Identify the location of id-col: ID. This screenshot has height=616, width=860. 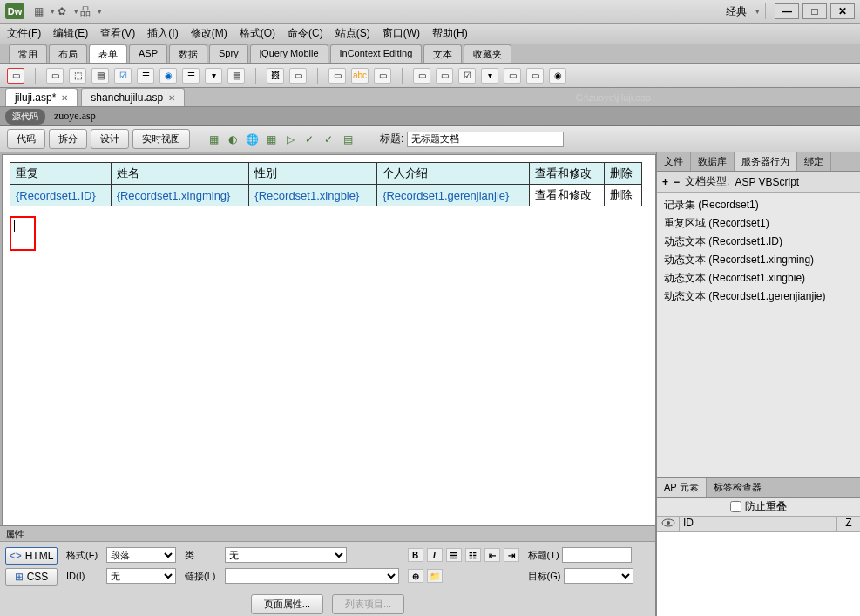
(758, 525).